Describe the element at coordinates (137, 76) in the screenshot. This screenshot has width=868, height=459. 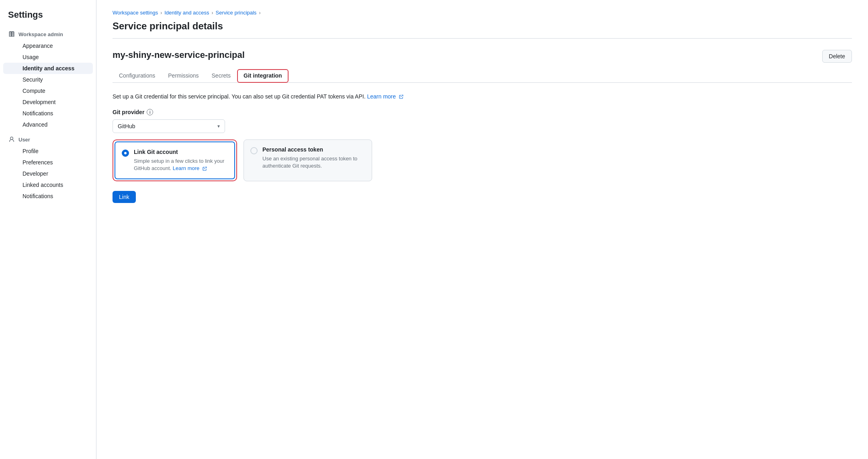
I see `tab-configurations: Configurations` at that location.